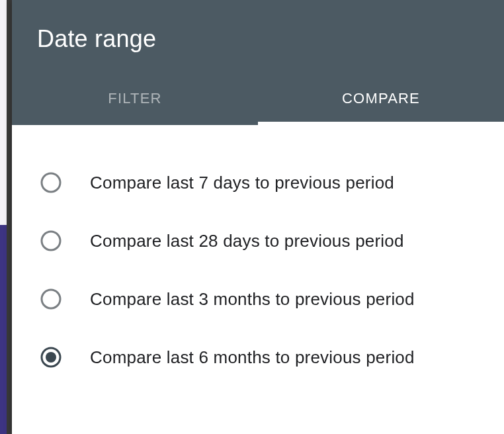 Image resolution: width=504 pixels, height=434 pixels. What do you see at coordinates (265, 183) in the screenshot?
I see `option-last-7-days: Compare last 7 days to previous period` at bounding box center [265, 183].